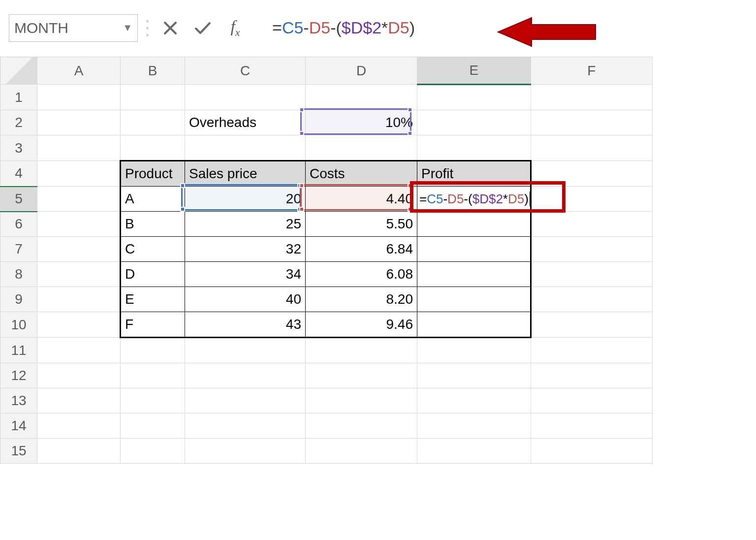 Image resolution: width=756 pixels, height=540 pixels. What do you see at coordinates (153, 199) in the screenshot?
I see `product-cell: A` at bounding box center [153, 199].